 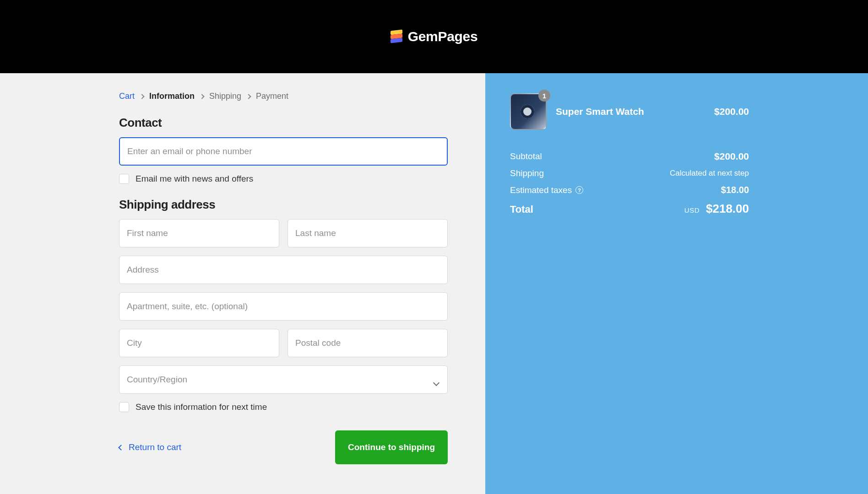 I want to click on country-region-select, so click(x=283, y=380).